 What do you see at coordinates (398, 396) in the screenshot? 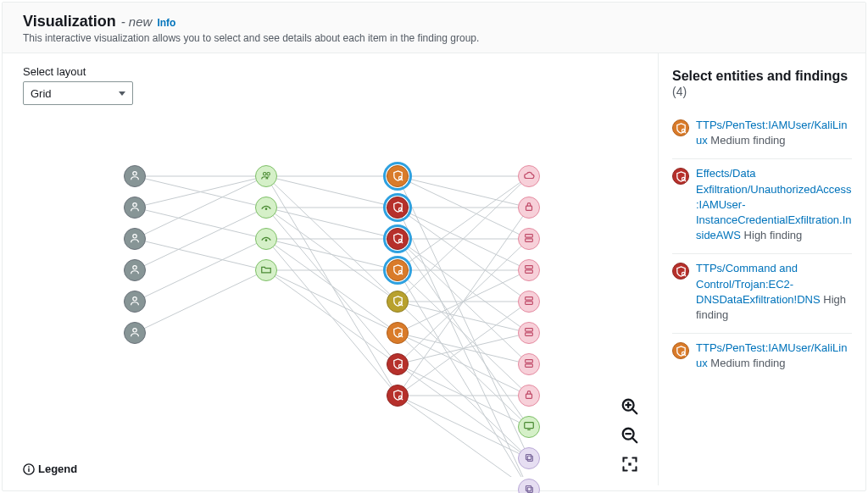
I see `graph-node-c7` at bounding box center [398, 396].